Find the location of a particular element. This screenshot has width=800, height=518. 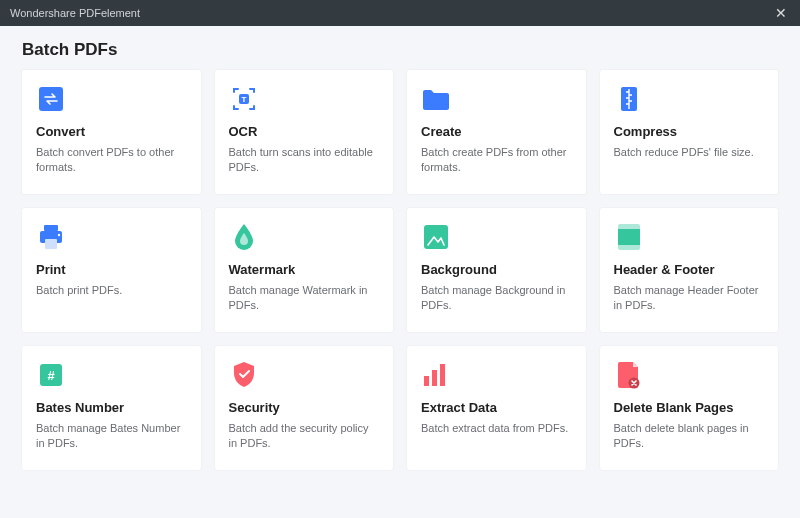

card-desc: Batch reduce PDFs' file size. is located at coordinates (690, 152).